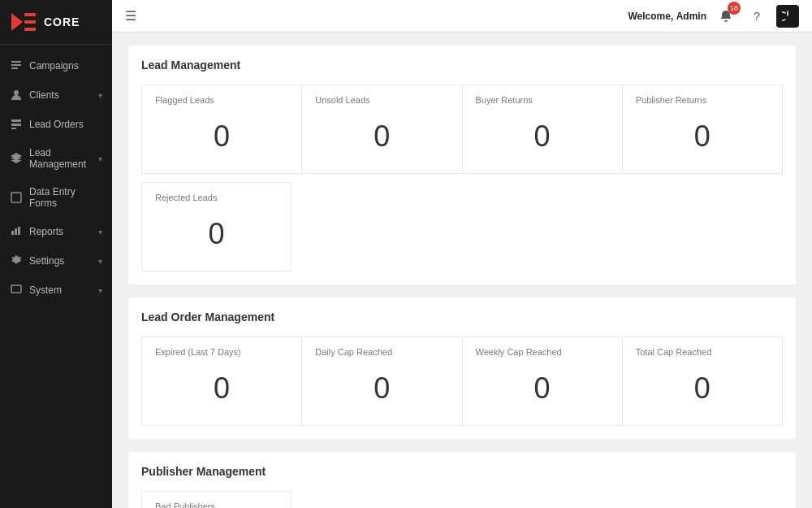 The height and width of the screenshot is (508, 812). Describe the element at coordinates (222, 381) in the screenshot. I see `expired-leads-card: Expired (Last 7 Days) 0` at that location.